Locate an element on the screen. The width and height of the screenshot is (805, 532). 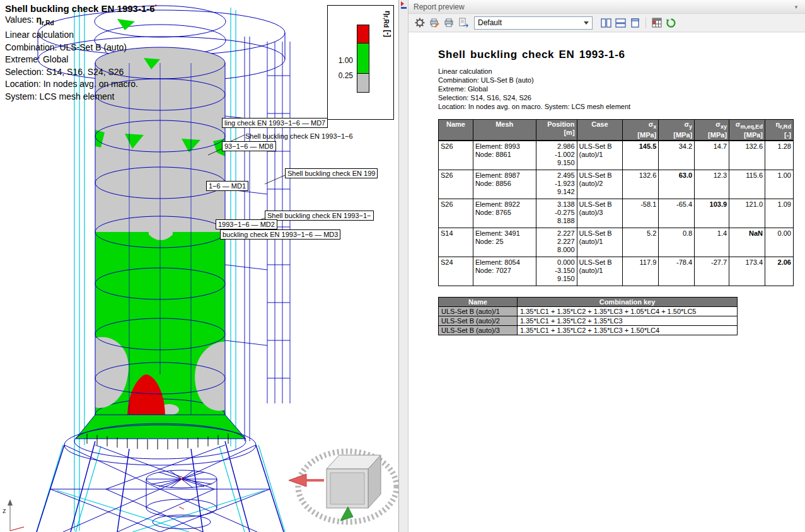
cell-position: 3.138-0.2758.188 is located at coordinates (556, 213).